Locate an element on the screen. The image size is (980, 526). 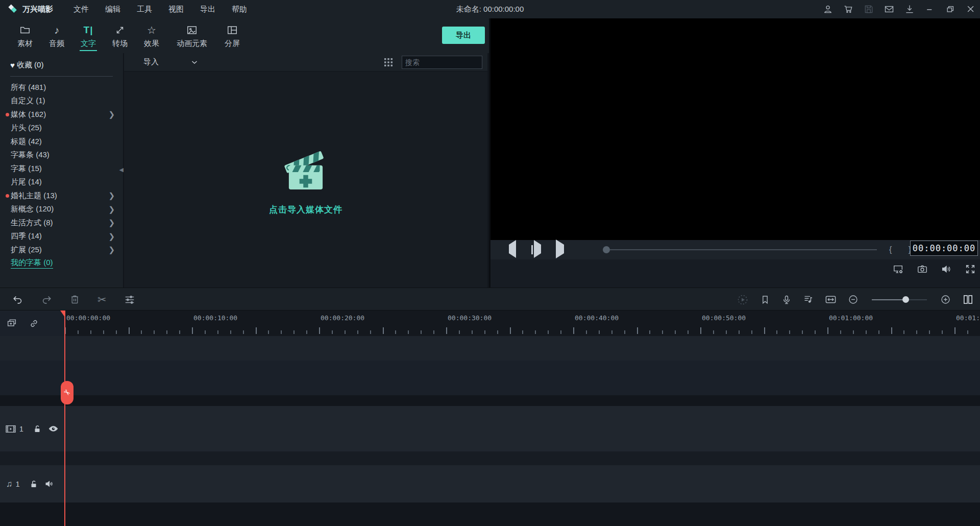
stop-button is located at coordinates (587, 250).